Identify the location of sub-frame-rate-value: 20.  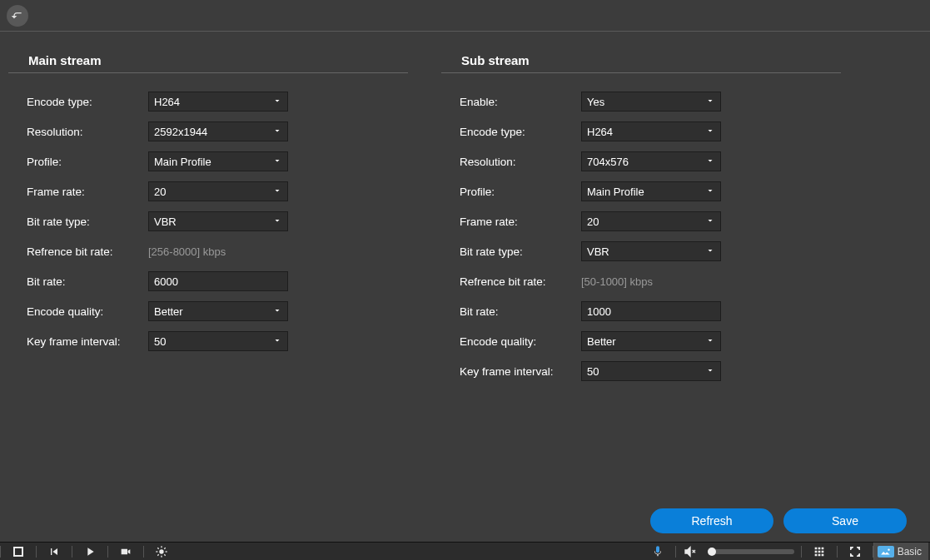
(593, 221).